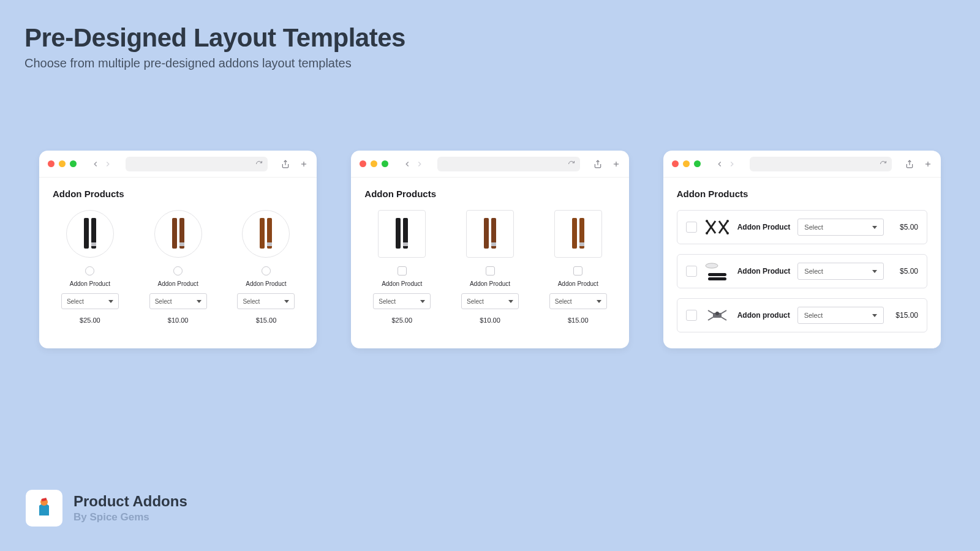 Image resolution: width=980 pixels, height=551 pixels. Describe the element at coordinates (490, 267) in the screenshot. I see `addon-item: Addon Product Select $10.00` at that location.